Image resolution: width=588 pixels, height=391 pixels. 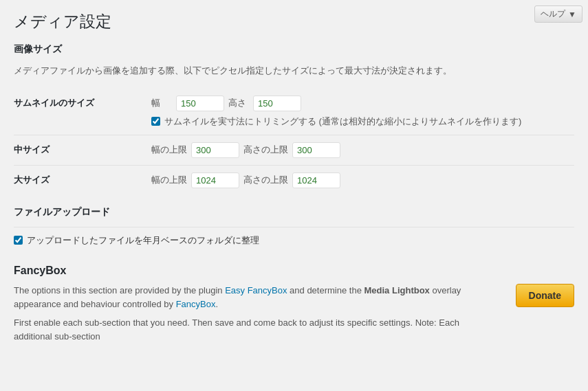 I want to click on thumbnail-crop-label: サムネイルを実寸法にトリミングする (通常は相対的な縮小によりサムネイルを作りま…, so click(x=342, y=122).